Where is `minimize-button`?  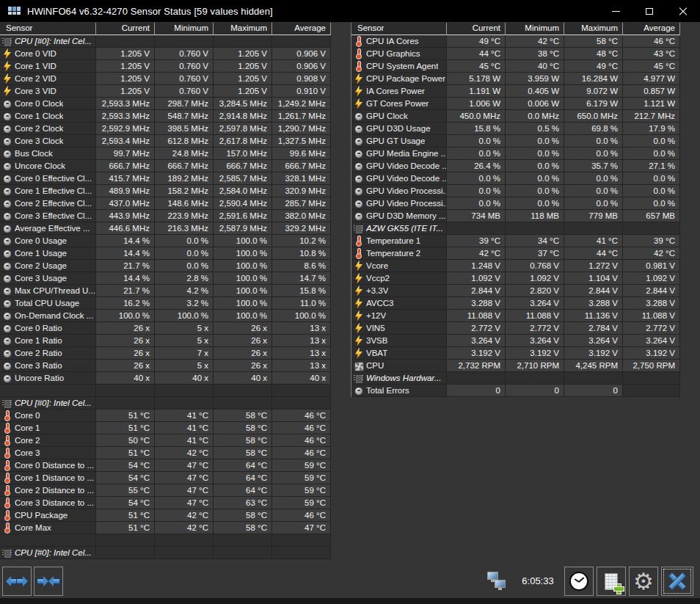 minimize-button is located at coordinates (616, 11).